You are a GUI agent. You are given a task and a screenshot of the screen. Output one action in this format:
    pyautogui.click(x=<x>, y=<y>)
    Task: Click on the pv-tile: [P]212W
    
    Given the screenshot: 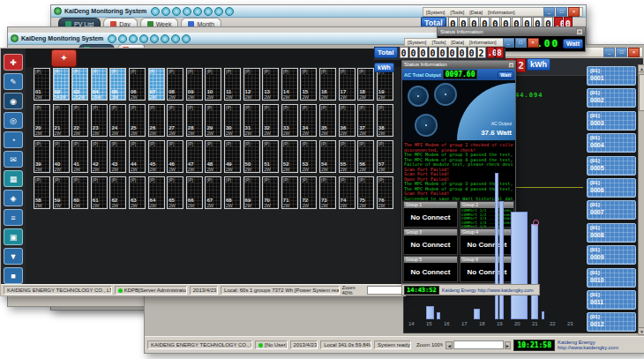 What is the action you would take?
    pyautogui.click(x=62, y=120)
    